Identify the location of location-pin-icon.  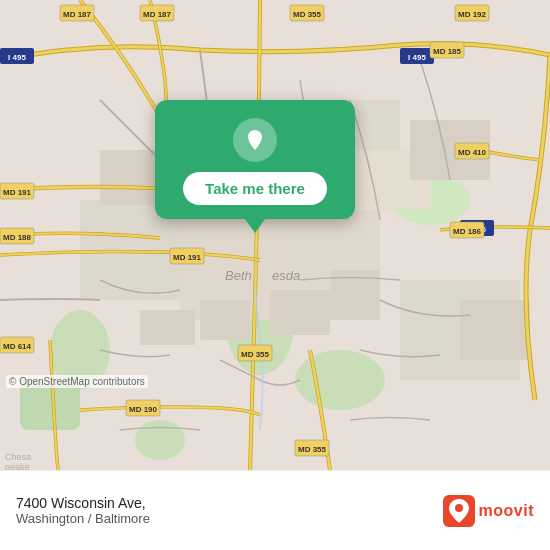
(255, 140).